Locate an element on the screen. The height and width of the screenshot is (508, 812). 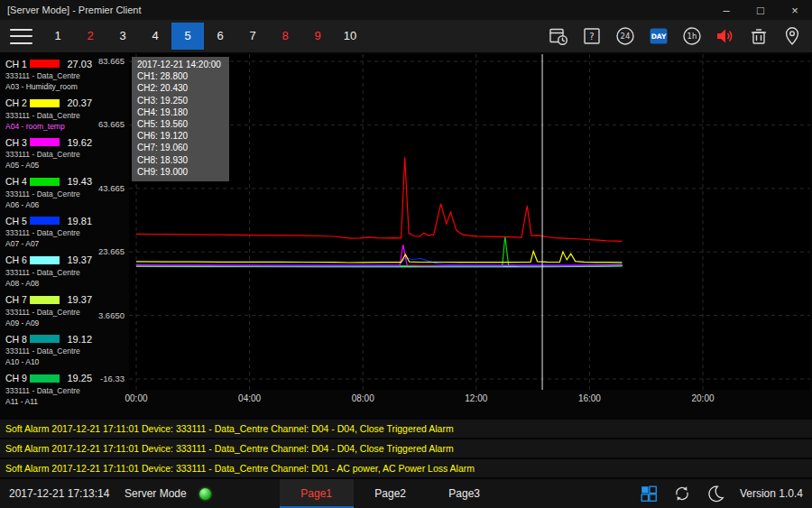
channel-item-5: CH 519.81333111 - Data_CentreA07 - A07 is located at coordinates (47, 232).